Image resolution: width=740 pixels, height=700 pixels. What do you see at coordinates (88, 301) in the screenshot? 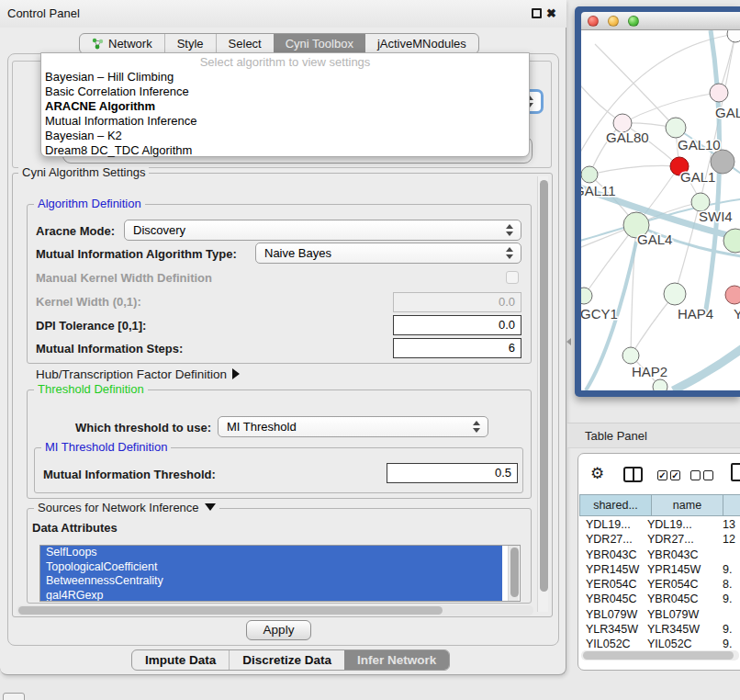
I see `kernel-width-label: Kernel Width (0,1):` at bounding box center [88, 301].